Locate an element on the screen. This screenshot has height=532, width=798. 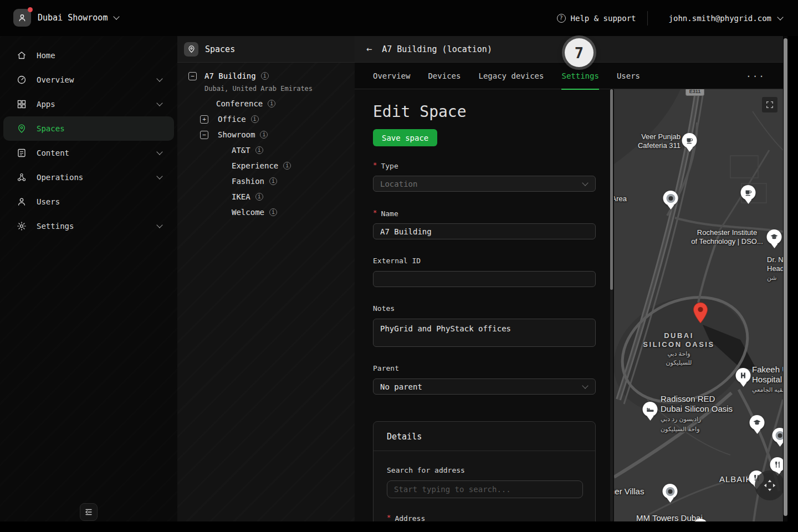
org-switcher: Dubai Showroom is located at coordinates (66, 18).